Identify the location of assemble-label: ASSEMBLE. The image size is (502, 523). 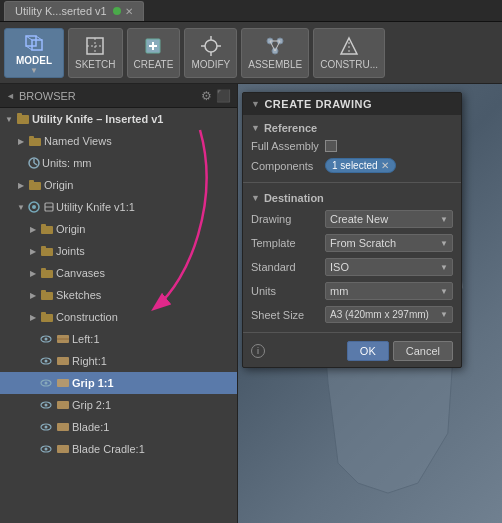
(275, 64).